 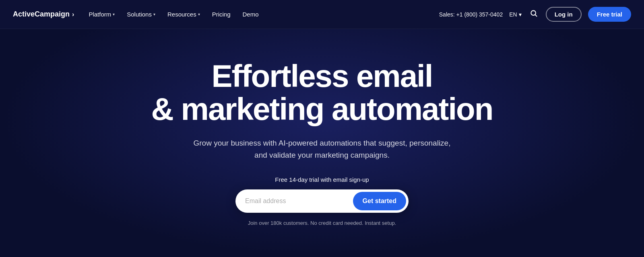 What do you see at coordinates (155, 14) in the screenshot?
I see `solutions-chevron-icon: ▾` at bounding box center [155, 14].